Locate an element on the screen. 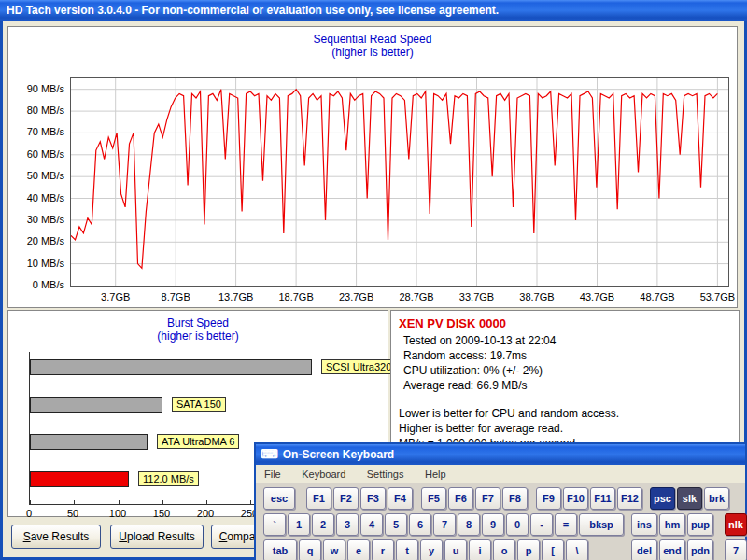  key-f12: F12 is located at coordinates (629, 498).